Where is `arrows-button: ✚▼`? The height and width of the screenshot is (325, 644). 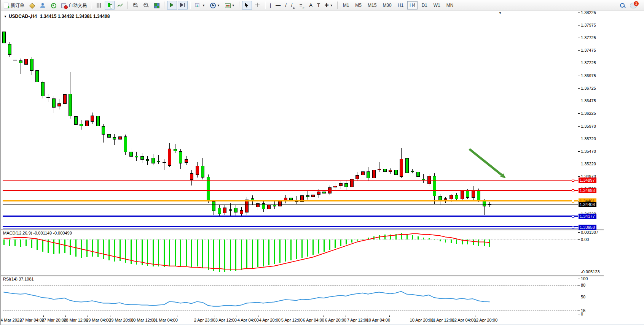
arrows-button: ✚▼ is located at coordinates (329, 5).